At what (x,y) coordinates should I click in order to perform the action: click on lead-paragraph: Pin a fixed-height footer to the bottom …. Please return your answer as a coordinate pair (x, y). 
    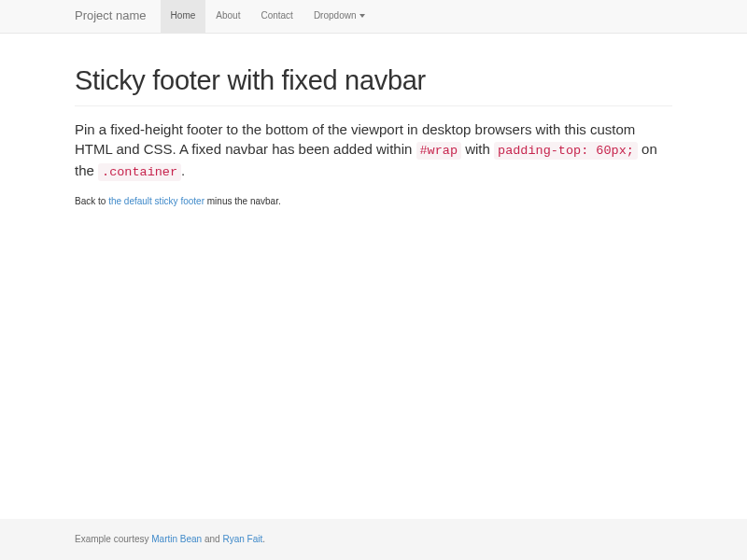
    Looking at the image, I should click on (374, 151).